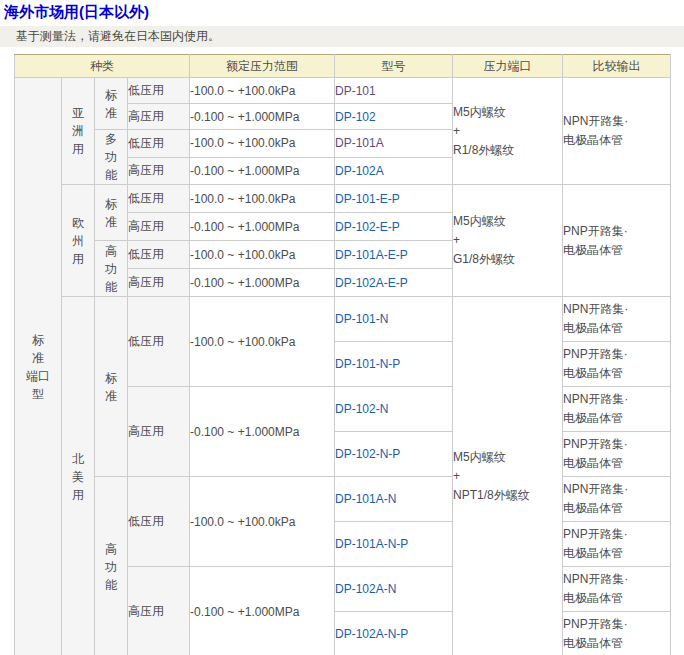  I want to click on cell-port-europe: M5内螺纹 + G1/8外螺纹, so click(508, 241).